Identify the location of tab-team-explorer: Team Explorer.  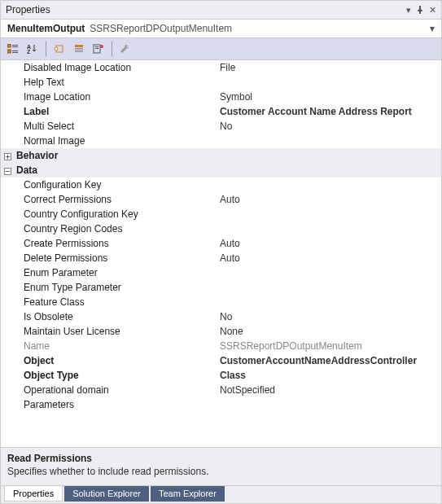
(187, 493).